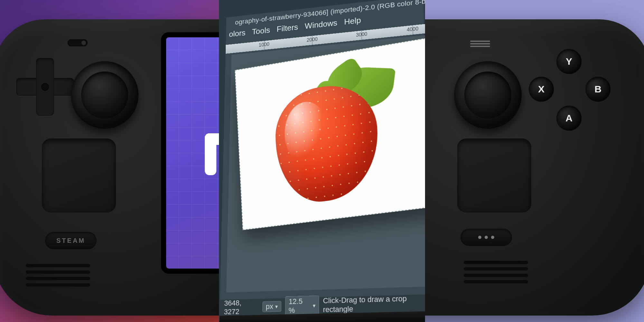  I want to click on x-button: X, so click(541, 89).